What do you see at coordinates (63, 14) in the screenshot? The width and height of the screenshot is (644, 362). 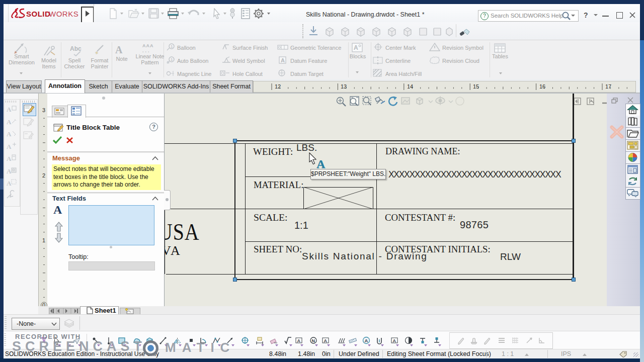 I see `svg-text: WORKS` at bounding box center [63, 14].